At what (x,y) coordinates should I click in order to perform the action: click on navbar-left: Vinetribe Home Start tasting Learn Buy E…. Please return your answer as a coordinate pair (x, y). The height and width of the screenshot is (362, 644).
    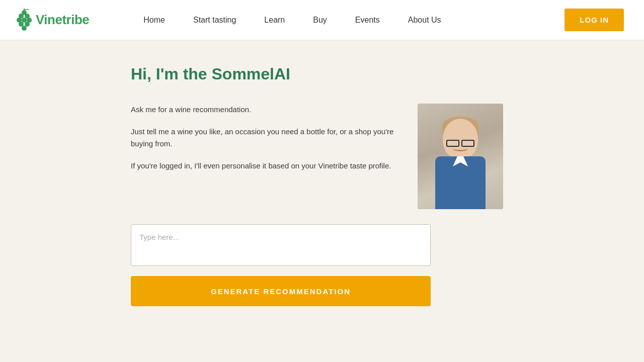
    Looking at the image, I should click on (235, 20).